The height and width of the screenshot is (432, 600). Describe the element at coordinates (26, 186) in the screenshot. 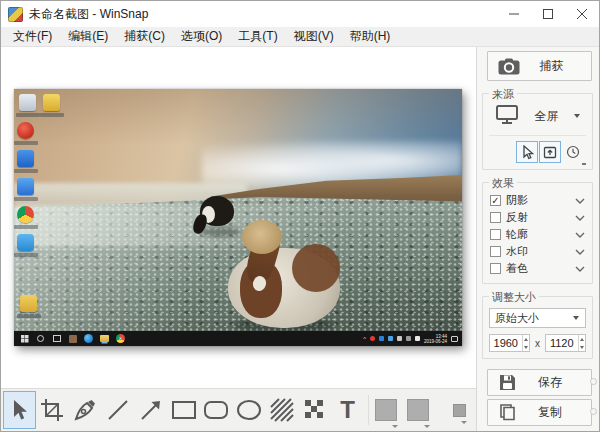

I see `desktop-icon-blue-tool-app` at that location.